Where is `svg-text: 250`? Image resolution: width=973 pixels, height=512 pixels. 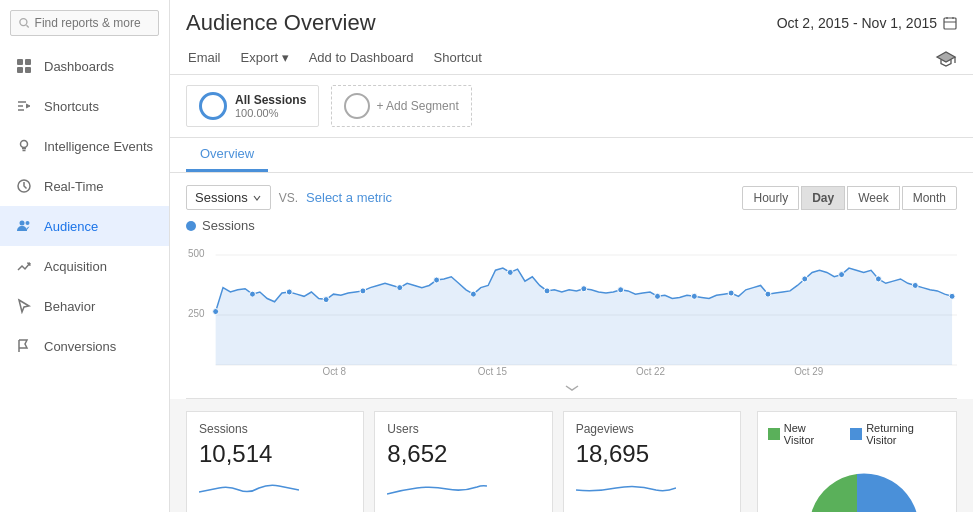
svg-text: 250 is located at coordinates (196, 314).